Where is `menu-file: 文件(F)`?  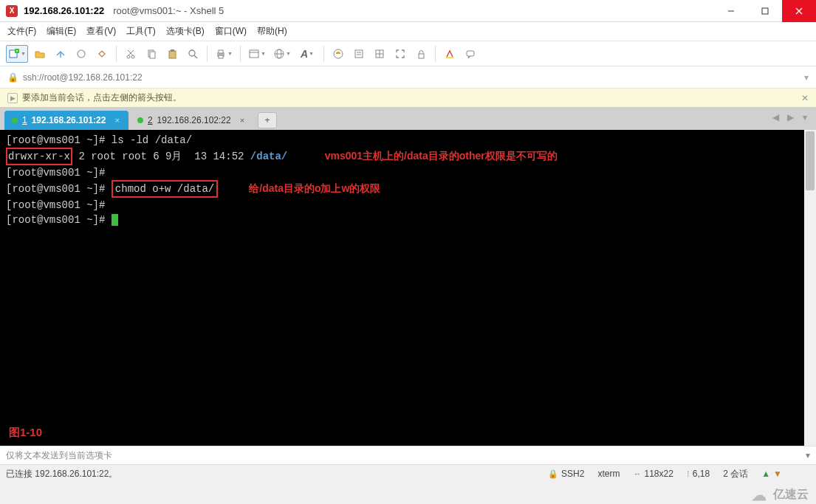
menu-file: 文件(F) is located at coordinates (22, 31).